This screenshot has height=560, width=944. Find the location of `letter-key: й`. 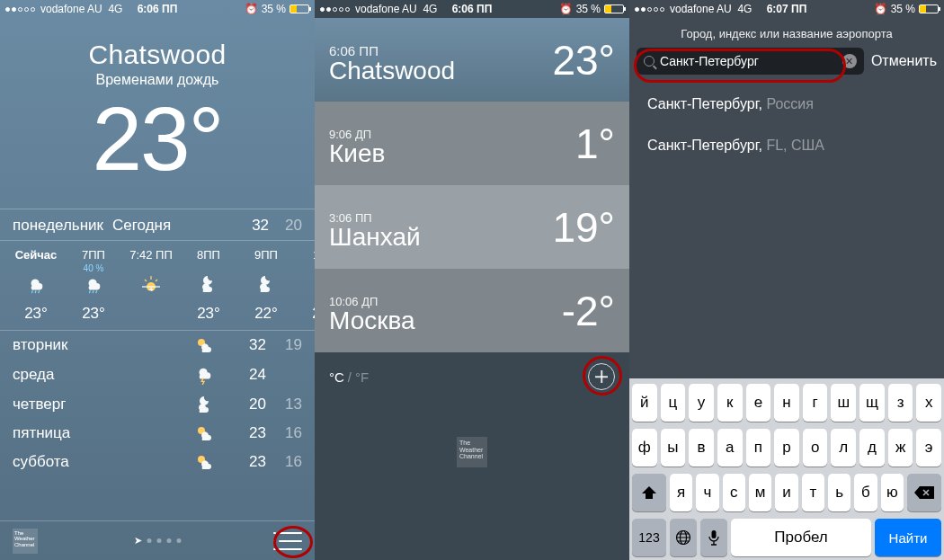

letter-key: й is located at coordinates (645, 403).